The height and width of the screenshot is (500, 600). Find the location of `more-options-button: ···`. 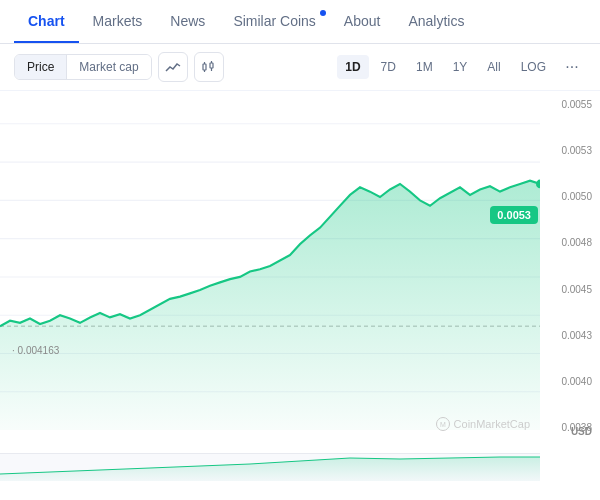

more-options-button: ··· is located at coordinates (572, 67).